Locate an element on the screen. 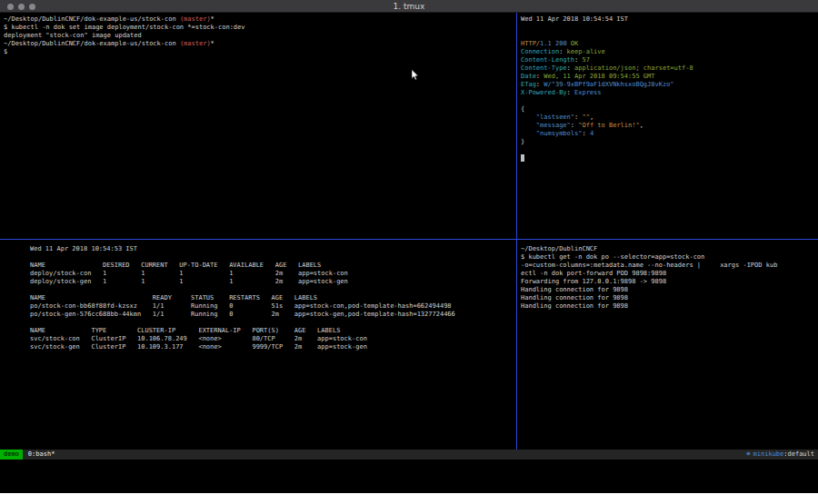 This screenshot has height=504, width=818. text-segment is located at coordinates (523, 158).